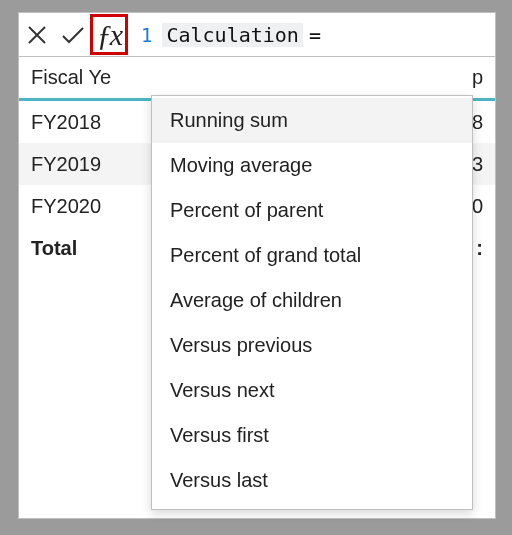  Describe the element at coordinates (86, 78) in the screenshot. I see `column-header-fiscal-year: Fiscal Ye` at that location.